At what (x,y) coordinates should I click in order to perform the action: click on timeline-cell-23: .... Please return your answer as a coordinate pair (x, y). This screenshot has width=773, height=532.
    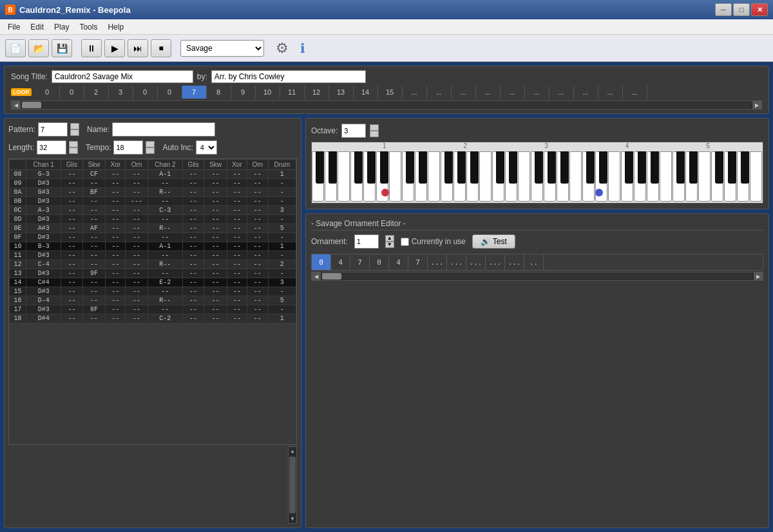
    Looking at the image, I should click on (611, 92).